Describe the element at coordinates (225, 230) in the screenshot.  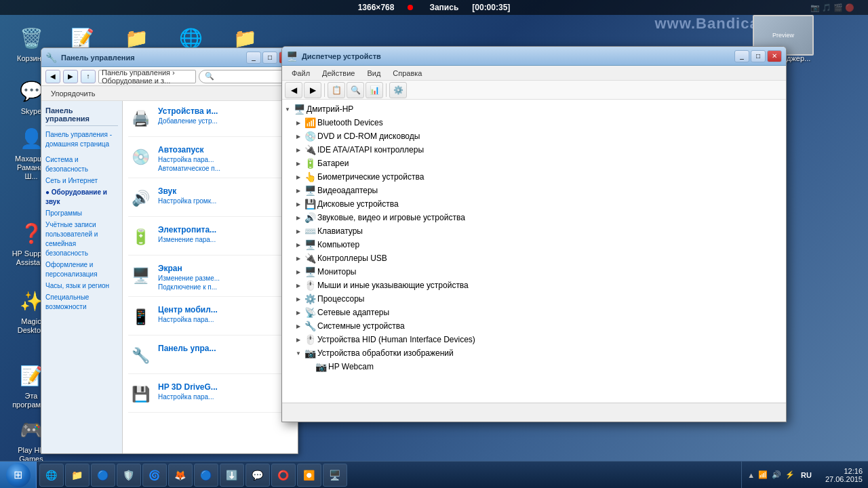
I see `cp-power-title: Электропита...` at that location.